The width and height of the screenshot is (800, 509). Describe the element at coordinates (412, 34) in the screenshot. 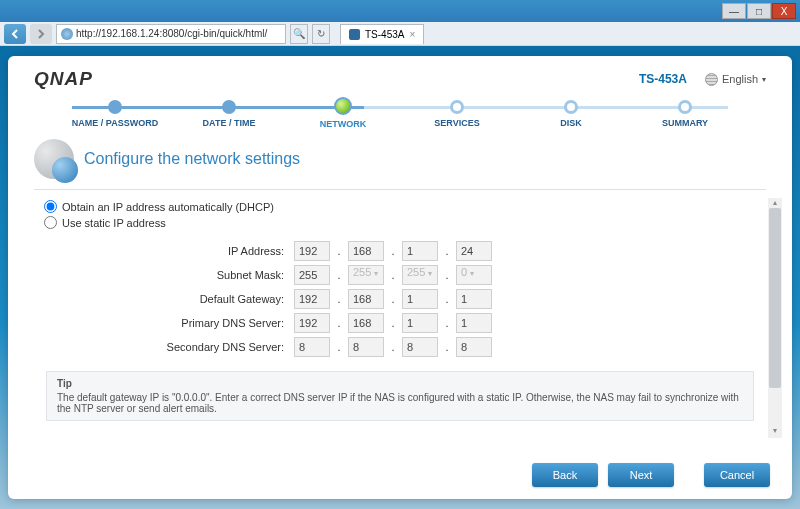

I see `tab-close-button: ×` at that location.